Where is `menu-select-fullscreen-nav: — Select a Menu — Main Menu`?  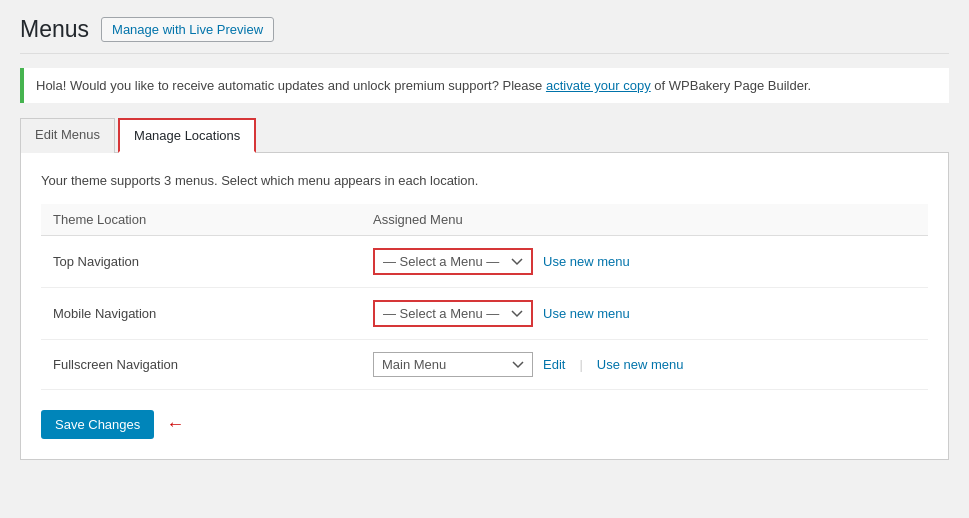 menu-select-fullscreen-nav: — Select a Menu — Main Menu is located at coordinates (453, 364).